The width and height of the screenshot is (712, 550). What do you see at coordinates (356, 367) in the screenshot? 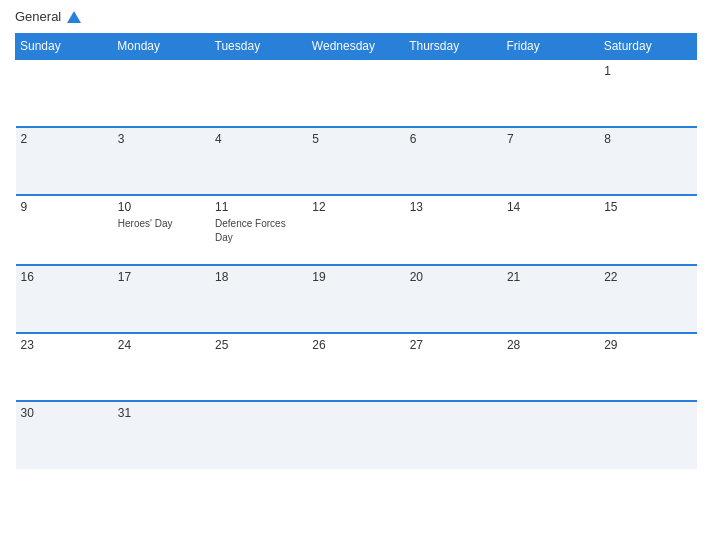
I see `calendar-day-cell: 26` at bounding box center [356, 367].